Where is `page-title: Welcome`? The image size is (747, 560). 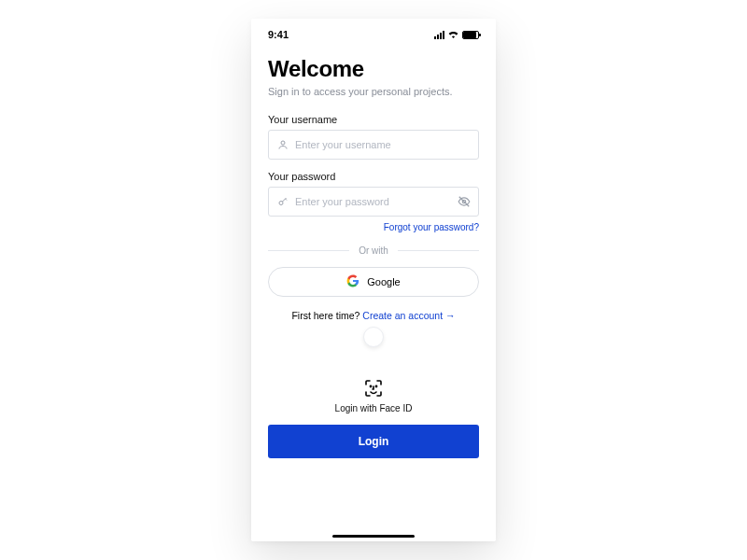 page-title: Welcome is located at coordinates (374, 69).